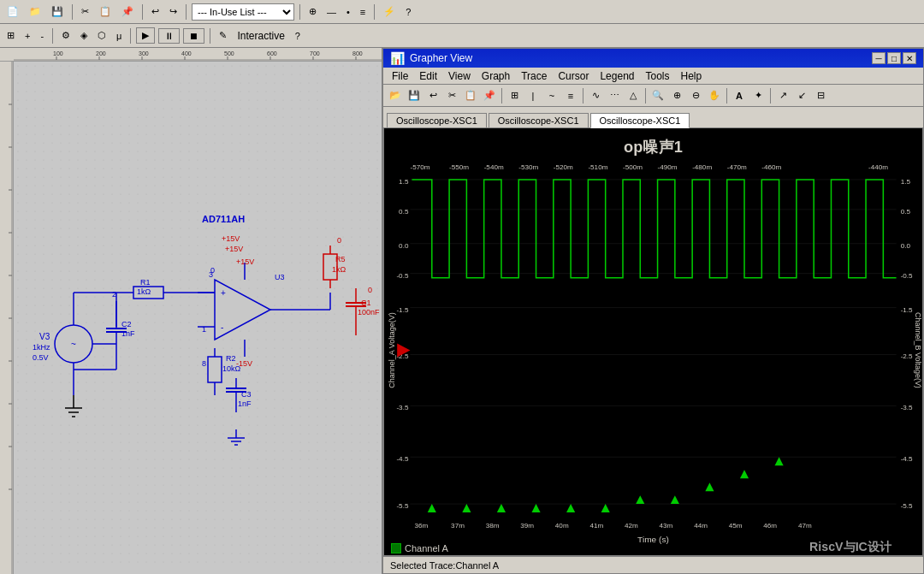 The width and height of the screenshot is (924, 574). Describe the element at coordinates (772, 168) in the screenshot. I see `svg-text: -460m` at that location.